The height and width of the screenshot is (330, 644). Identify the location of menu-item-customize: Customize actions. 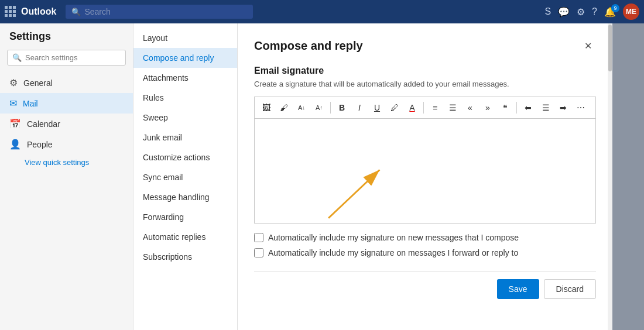
(185, 157).